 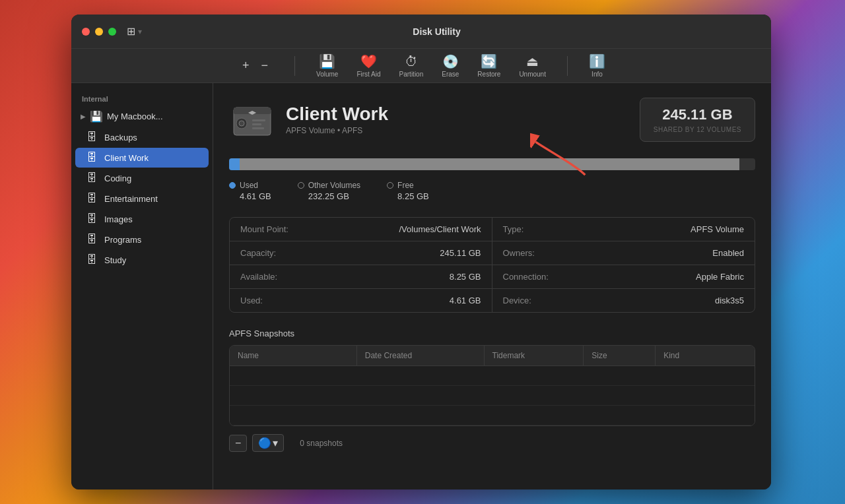 I want to click on sidebar-macbook-item: ▶ 💾 My Macbook..., so click(x=142, y=116).